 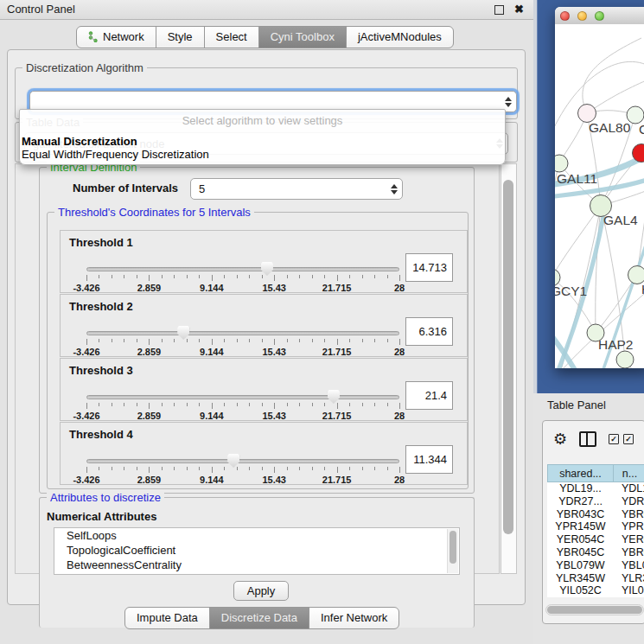 I want to click on num-intervals-combobox: 5, so click(x=296, y=188).